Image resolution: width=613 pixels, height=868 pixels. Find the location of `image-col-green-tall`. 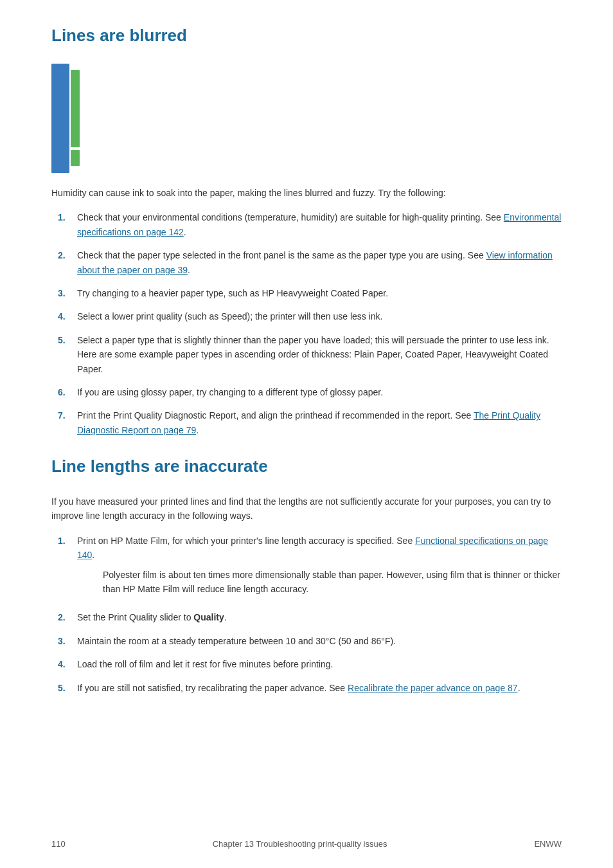

image-col-green-tall is located at coordinates (75, 109).